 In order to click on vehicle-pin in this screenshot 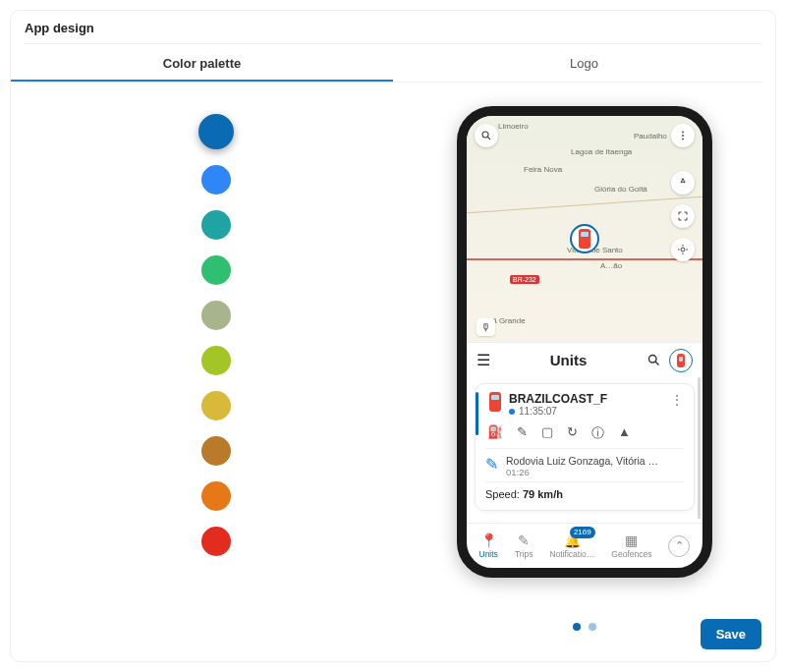, I will do `click(585, 239)`.